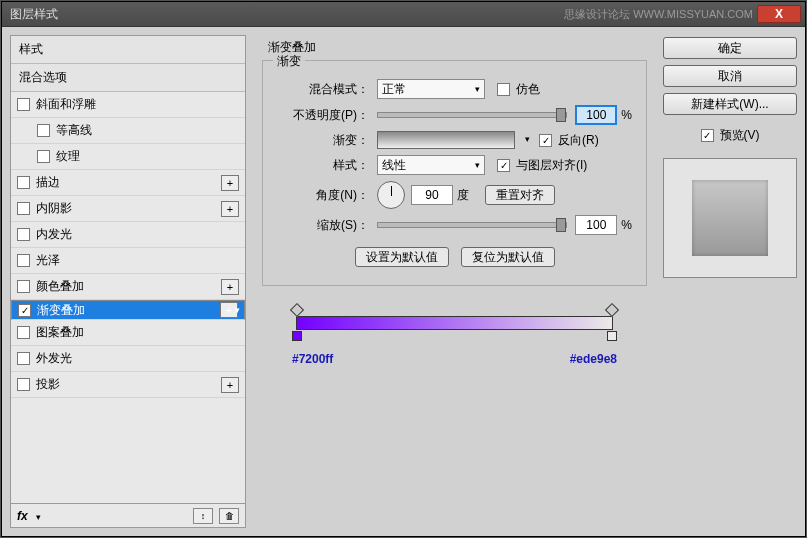  What do you see at coordinates (432, 195) in the screenshot?
I see `angle-input: 90` at bounding box center [432, 195].